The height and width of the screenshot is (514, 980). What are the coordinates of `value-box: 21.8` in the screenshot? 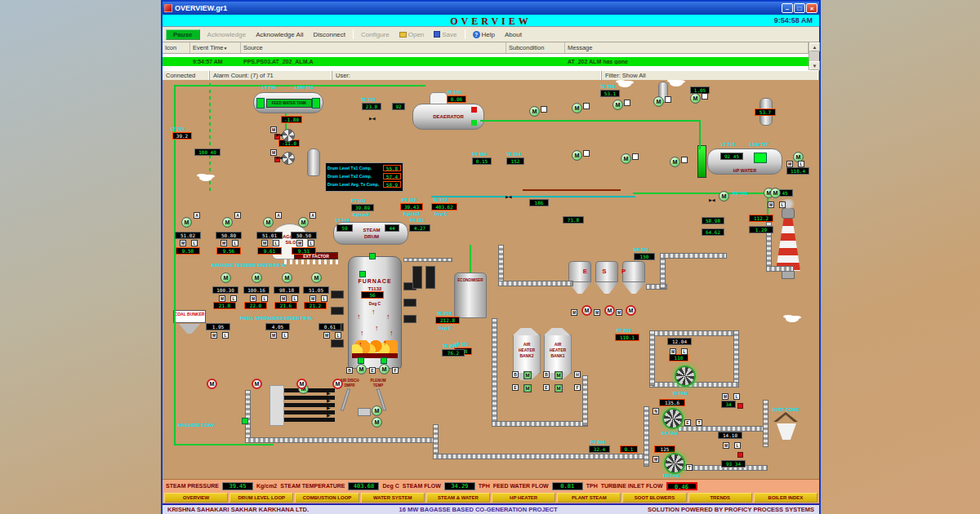 It's located at (225, 305).